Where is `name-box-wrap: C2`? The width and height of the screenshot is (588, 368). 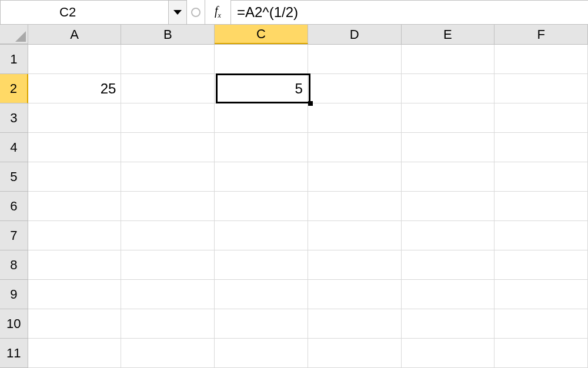 name-box-wrap: C2 is located at coordinates (93, 12).